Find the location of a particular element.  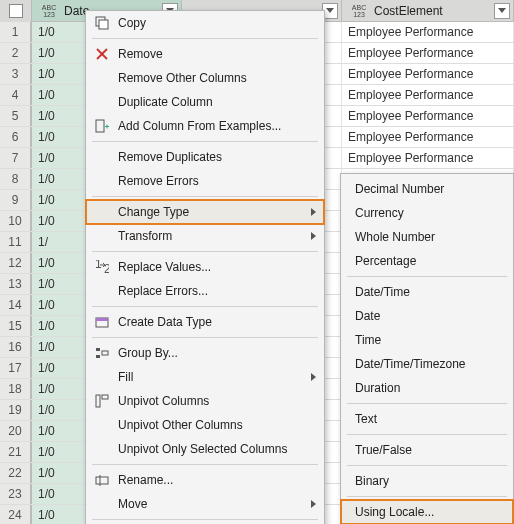

menu-remove-duplicates: Remove Duplicates is located at coordinates (205, 157).